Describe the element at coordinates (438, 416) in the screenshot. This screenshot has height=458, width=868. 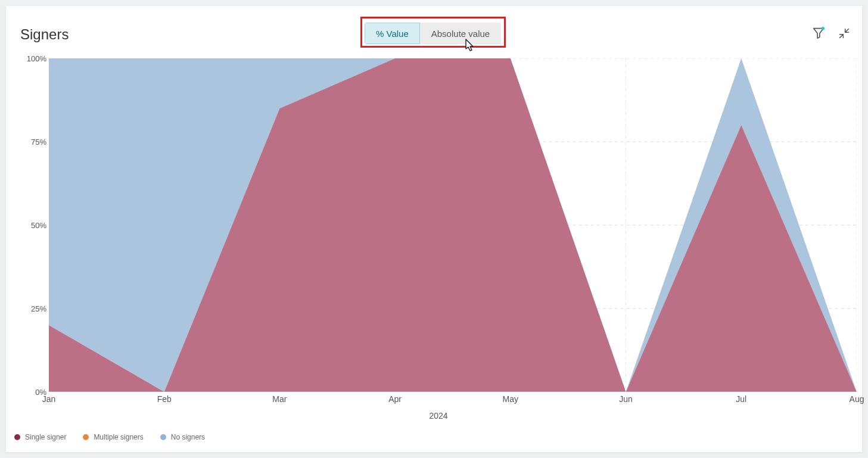
I see `x-axis-year: 2024` at that location.